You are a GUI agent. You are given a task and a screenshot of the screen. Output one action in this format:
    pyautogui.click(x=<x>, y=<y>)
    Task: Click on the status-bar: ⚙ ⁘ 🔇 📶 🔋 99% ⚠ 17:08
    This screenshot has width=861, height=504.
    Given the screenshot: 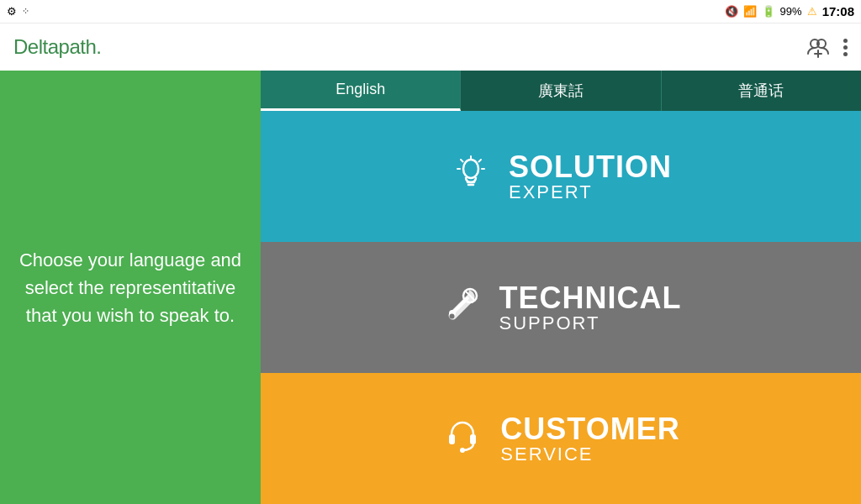 What is the action you would take?
    pyautogui.click(x=430, y=12)
    